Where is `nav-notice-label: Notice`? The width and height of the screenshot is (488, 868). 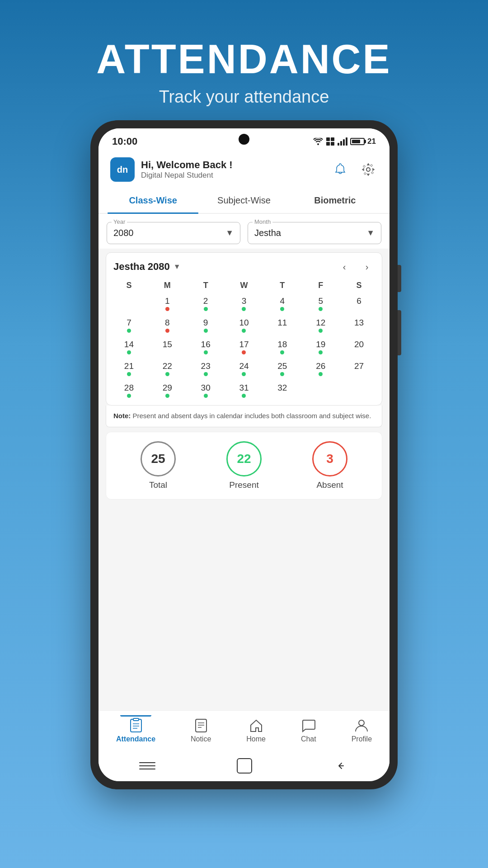
nav-notice-label: Notice is located at coordinates (201, 739).